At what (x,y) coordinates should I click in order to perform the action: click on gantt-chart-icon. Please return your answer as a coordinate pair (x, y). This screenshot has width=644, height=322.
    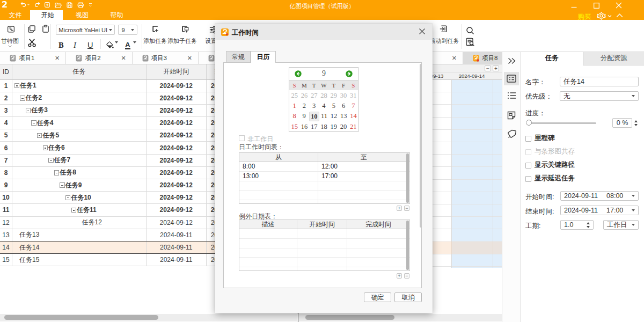
    Looking at the image, I should click on (11, 29).